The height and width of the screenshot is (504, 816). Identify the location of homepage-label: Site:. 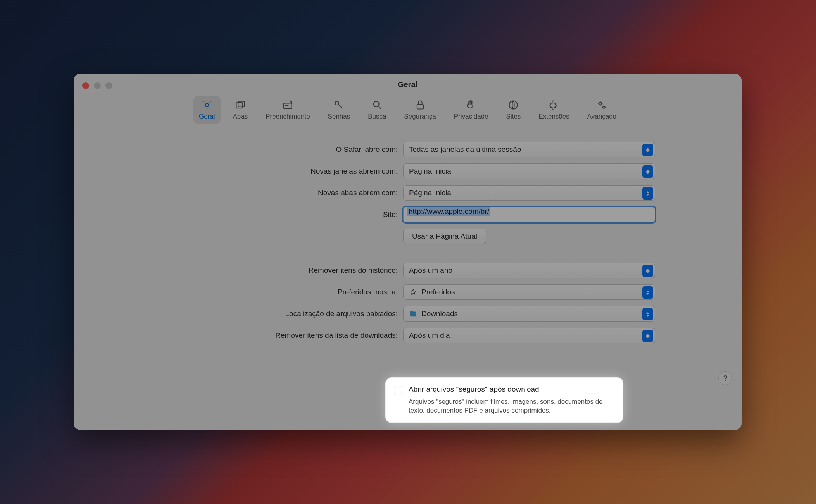
(246, 215).